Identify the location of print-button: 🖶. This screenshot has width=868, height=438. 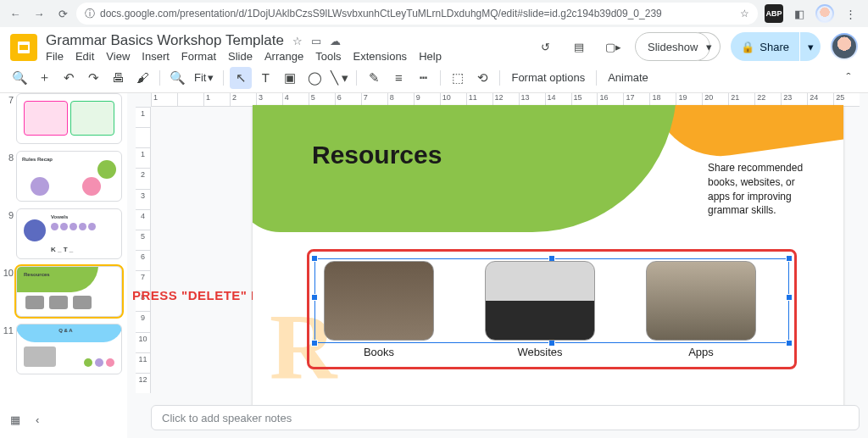
(118, 78).